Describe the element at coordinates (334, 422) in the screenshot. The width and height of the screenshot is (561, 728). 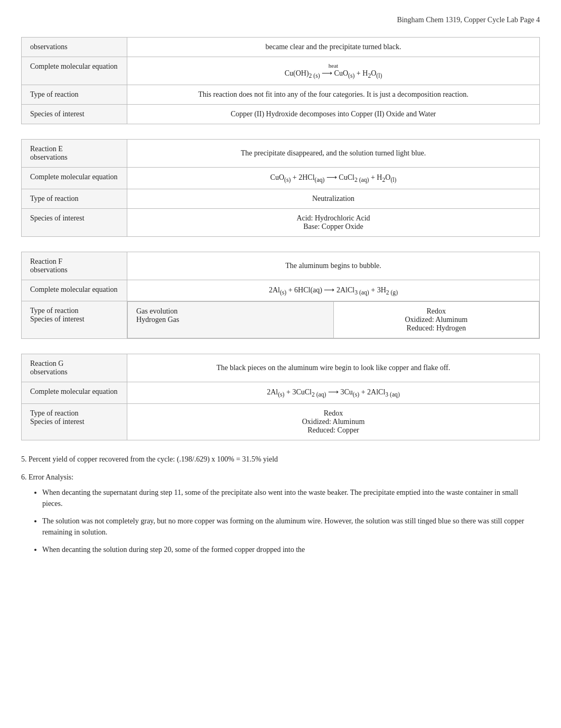
I see `row-content: Redox Oxidized: Aluminum Reduced: Copper` at that location.